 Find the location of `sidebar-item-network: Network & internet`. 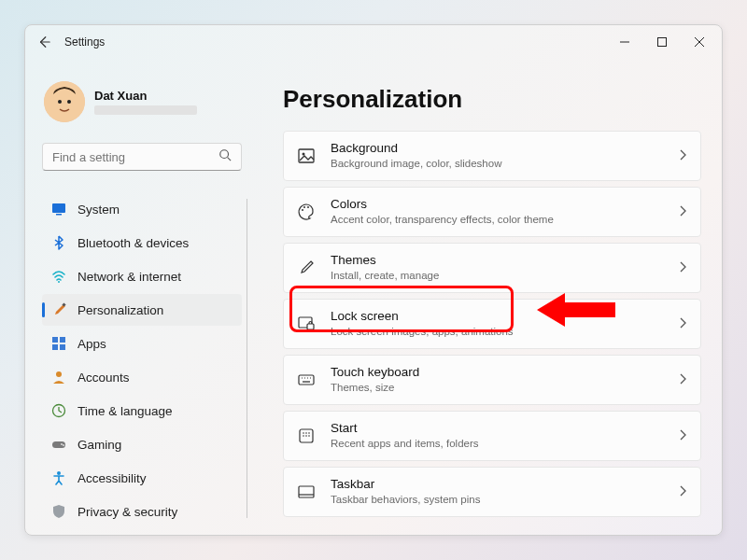

sidebar-item-network: Network & internet is located at coordinates (142, 276).